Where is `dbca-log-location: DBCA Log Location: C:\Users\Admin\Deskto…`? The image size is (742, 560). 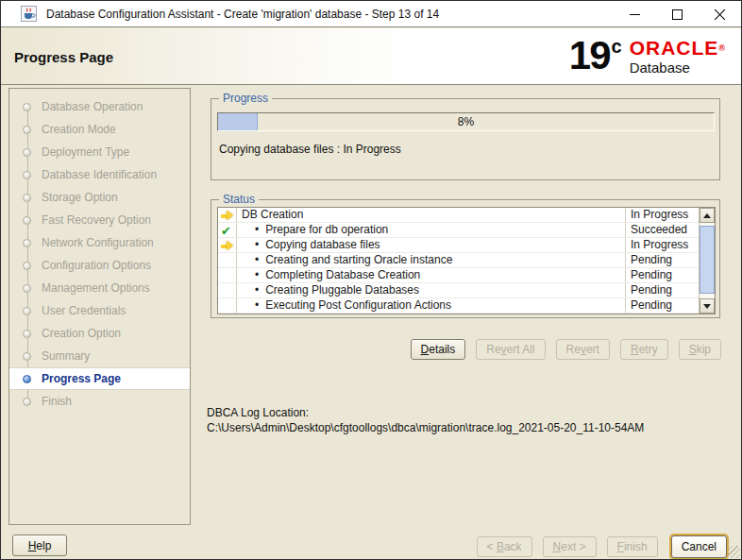
dbca-log-location: DBCA Log Location: C:\Users\Admin\Deskto… is located at coordinates (425, 420).